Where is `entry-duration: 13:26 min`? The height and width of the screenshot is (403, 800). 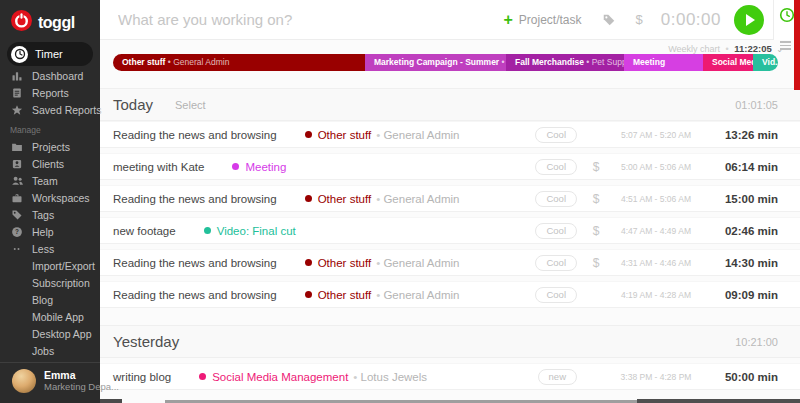 entry-duration: 13:26 min is located at coordinates (745, 135).